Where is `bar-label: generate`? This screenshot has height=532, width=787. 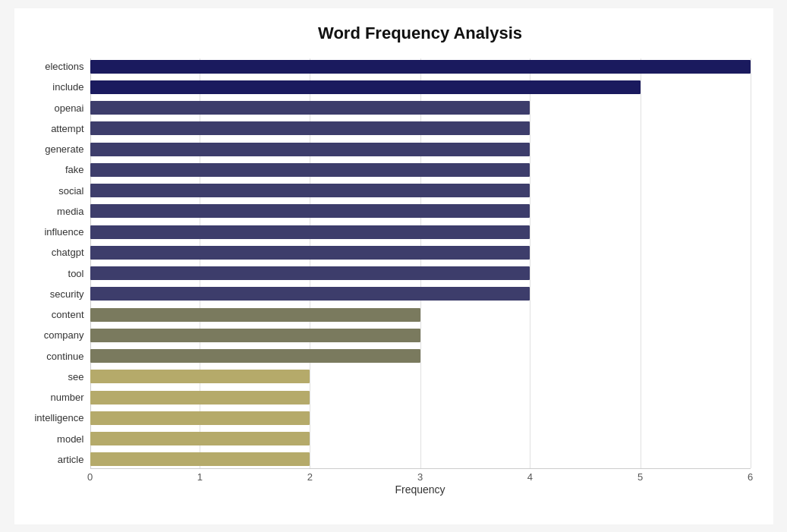 bar-label: generate is located at coordinates (50, 149).